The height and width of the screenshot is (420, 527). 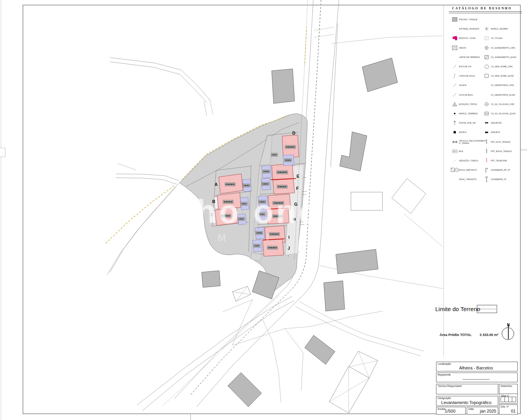 What do you see at coordinates (508, 399) in the screenshot?
I see `obra-number-cells` at bounding box center [508, 399].